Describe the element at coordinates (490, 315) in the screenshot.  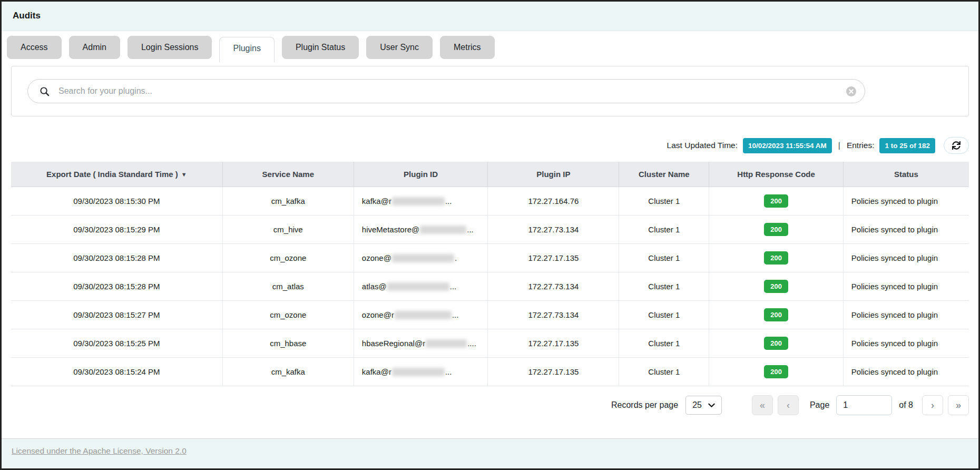
I see `table-row: 09/30/2023 08:15:27 PM cm_ozone ozone@r.…` at that location.